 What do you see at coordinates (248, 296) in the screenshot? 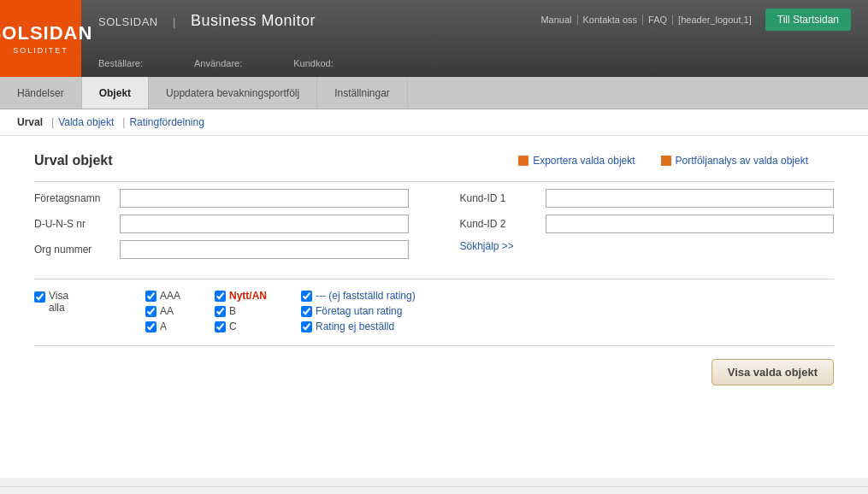
I see `cb-nytt-label: Nytt/AN` at bounding box center [248, 296].